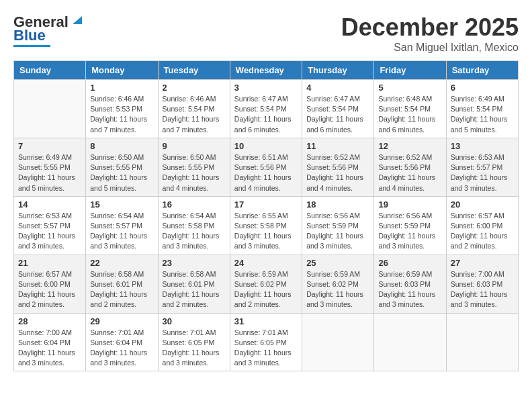 The image size is (532, 411). What do you see at coordinates (266, 321) in the screenshot?
I see `day-number: 31` at bounding box center [266, 321].